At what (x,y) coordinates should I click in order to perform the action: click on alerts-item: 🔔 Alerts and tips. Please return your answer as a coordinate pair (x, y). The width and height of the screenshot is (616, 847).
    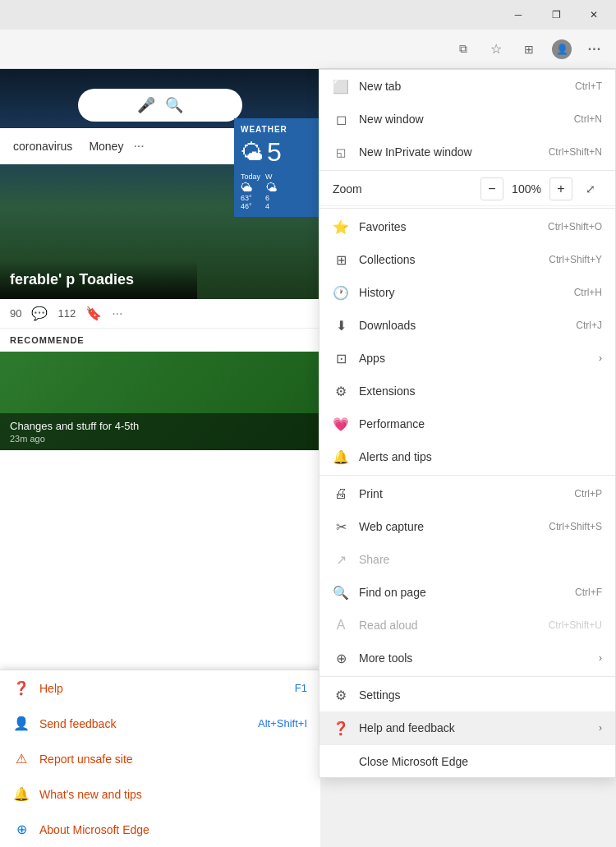
    Looking at the image, I should click on (467, 457).